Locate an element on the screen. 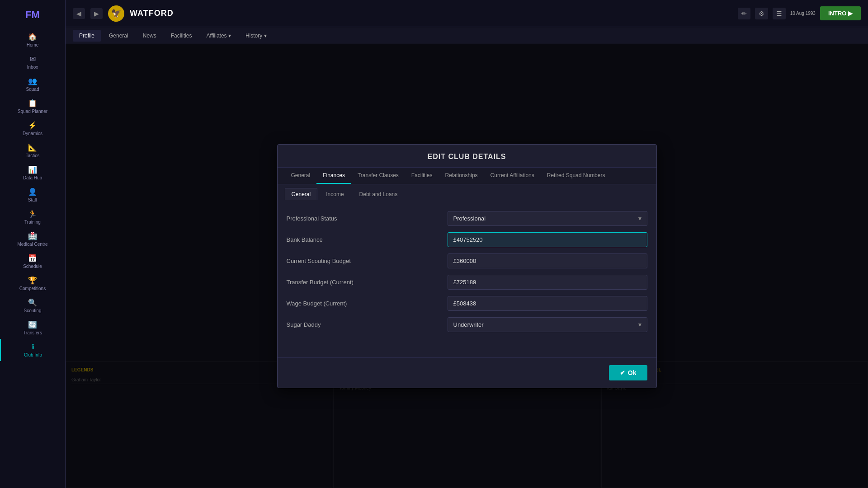 Image resolution: width=868 pixels, height=488 pixels. sidebar-label-competitions: Competitions is located at coordinates (33, 288).